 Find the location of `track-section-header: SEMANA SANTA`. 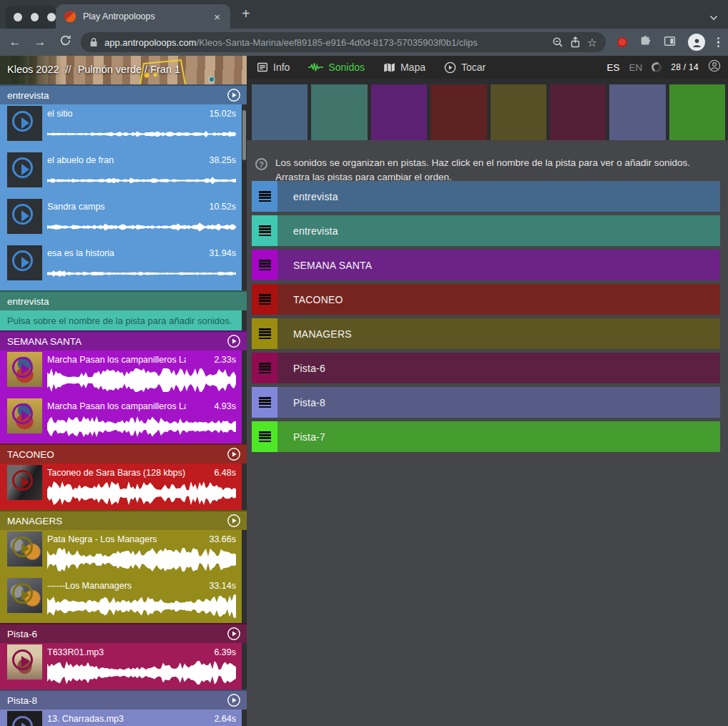

track-section-header: SEMANA SANTA is located at coordinates (123, 340).